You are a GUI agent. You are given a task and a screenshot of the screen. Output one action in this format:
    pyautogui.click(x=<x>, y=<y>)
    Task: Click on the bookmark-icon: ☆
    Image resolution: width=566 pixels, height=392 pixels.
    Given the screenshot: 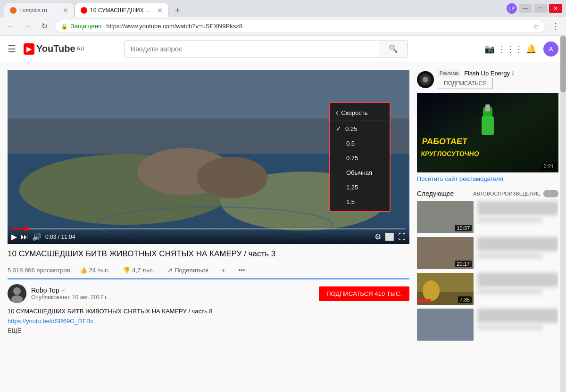 What is the action you would take?
    pyautogui.click(x=536, y=26)
    